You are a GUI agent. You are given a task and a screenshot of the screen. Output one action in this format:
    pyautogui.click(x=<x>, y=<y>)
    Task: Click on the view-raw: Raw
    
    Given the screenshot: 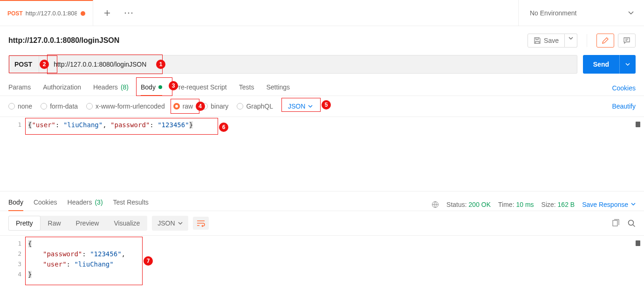 What is the action you would take?
    pyautogui.click(x=55, y=223)
    